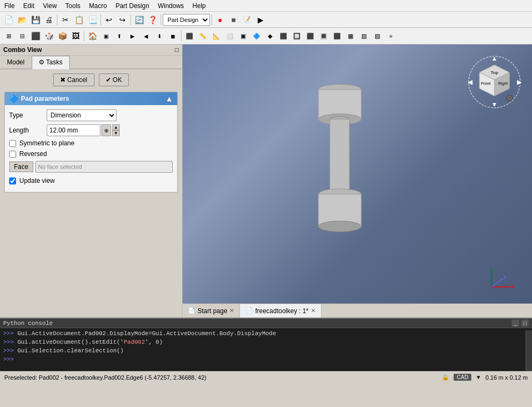  Describe the element at coordinates (65, 20) in the screenshot. I see `tb-cut: ✂` at that location.